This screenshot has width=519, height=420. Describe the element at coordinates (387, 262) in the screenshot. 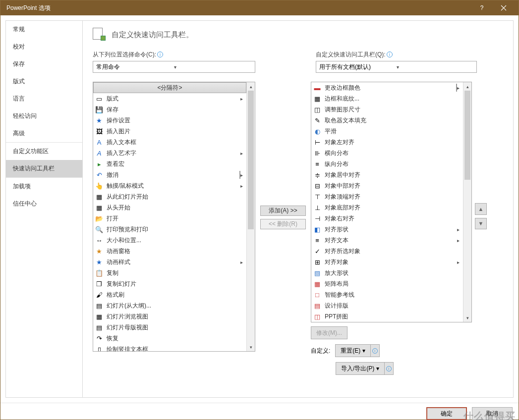

I see `list-item: ⊞对齐对象▸` at that location.